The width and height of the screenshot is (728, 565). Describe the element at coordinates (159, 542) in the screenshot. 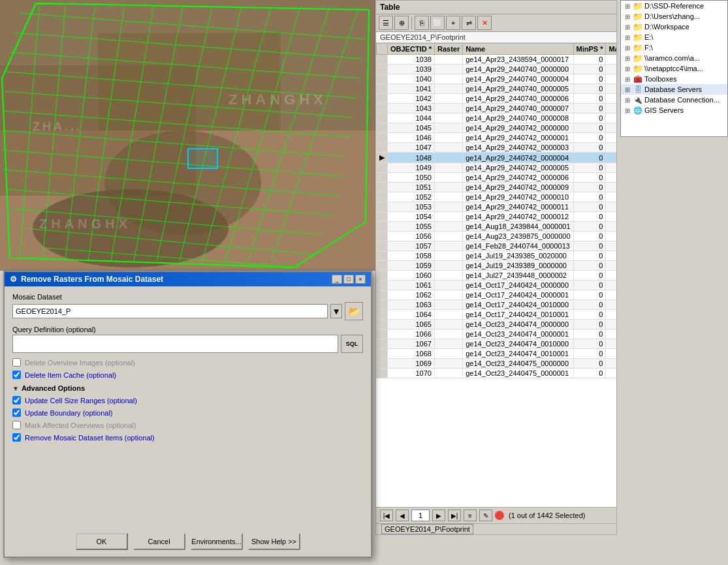

I see `cancel-button: Cancel` at that location.